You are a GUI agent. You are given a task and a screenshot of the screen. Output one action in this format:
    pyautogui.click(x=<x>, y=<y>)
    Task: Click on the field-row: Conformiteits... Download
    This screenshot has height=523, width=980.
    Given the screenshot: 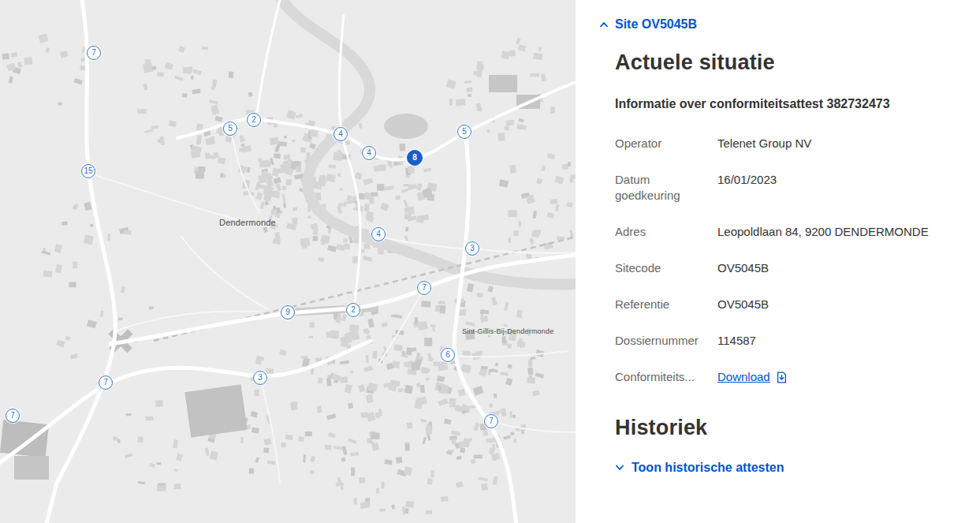 What is the action you would take?
    pyautogui.click(x=785, y=377)
    